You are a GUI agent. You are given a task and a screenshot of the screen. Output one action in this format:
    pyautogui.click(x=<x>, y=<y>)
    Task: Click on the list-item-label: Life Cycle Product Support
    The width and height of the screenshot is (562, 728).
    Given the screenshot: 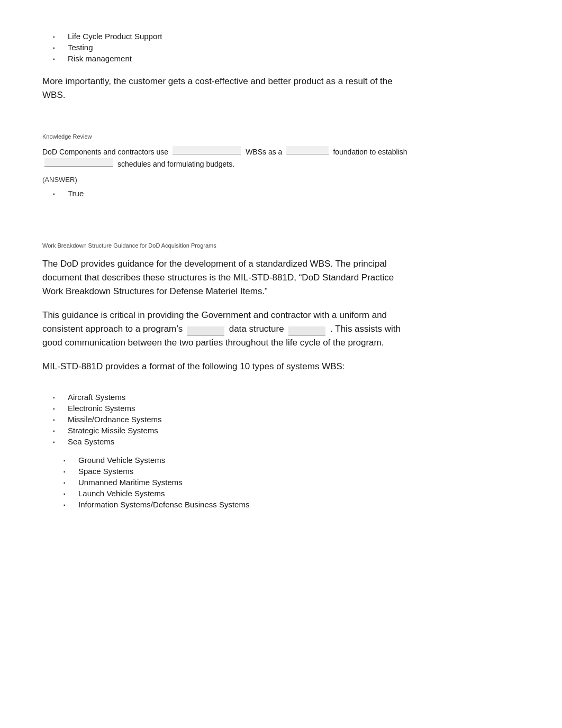 What is the action you would take?
    pyautogui.click(x=115, y=36)
    